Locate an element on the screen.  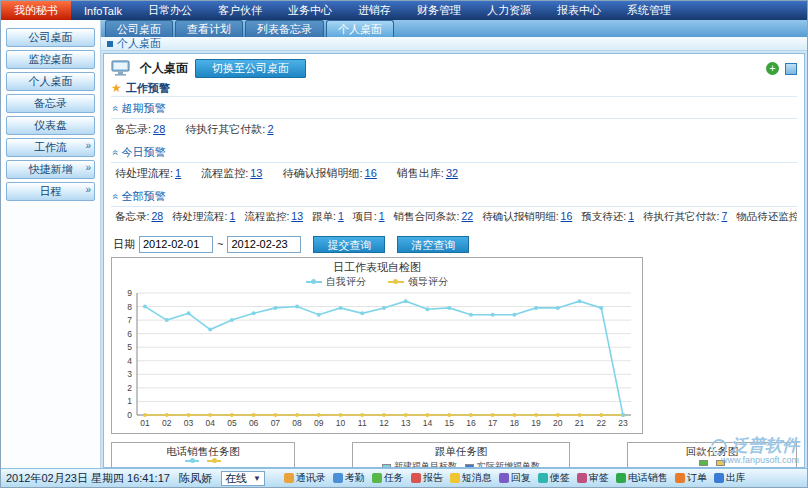
svg-text: 15 is located at coordinates (449, 423).